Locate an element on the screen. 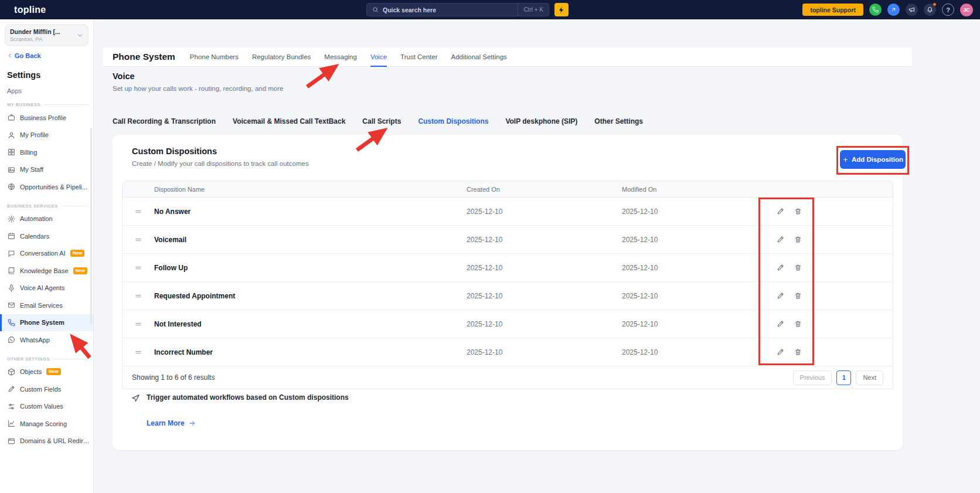  sidebar-item-label: Conversation AI is located at coordinates (43, 253).